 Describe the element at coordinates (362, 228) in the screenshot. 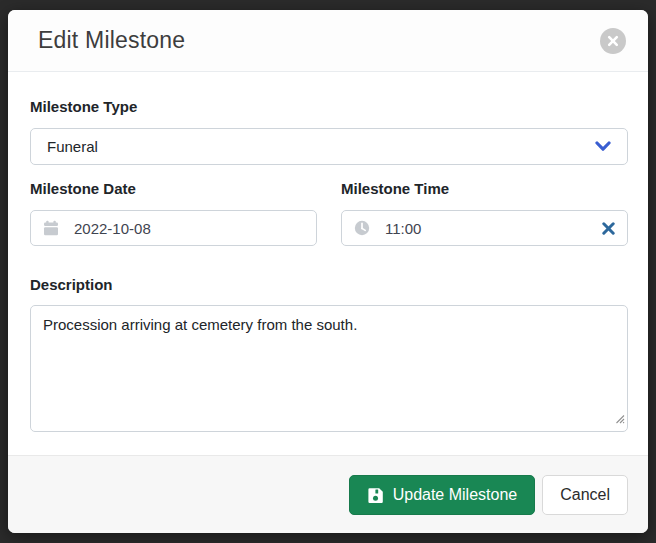

I see `clock-icon` at that location.